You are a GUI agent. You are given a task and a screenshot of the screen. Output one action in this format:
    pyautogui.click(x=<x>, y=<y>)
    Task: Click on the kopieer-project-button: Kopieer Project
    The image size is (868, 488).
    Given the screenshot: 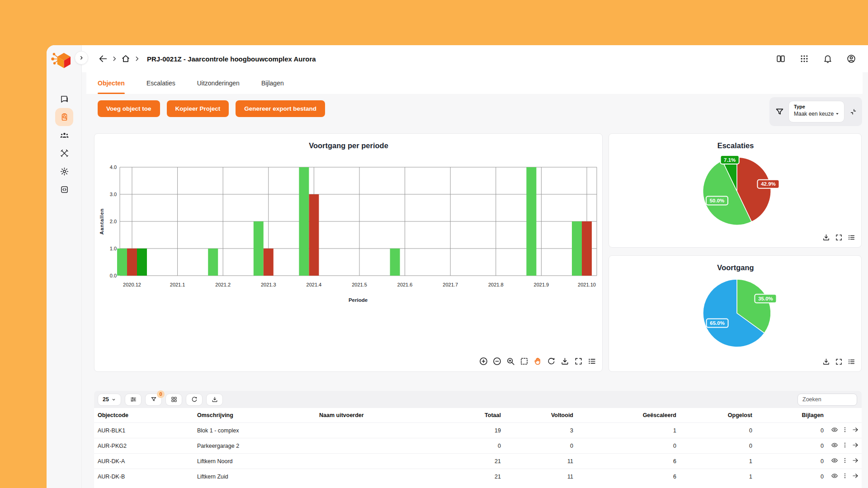 What is the action you would take?
    pyautogui.click(x=198, y=108)
    